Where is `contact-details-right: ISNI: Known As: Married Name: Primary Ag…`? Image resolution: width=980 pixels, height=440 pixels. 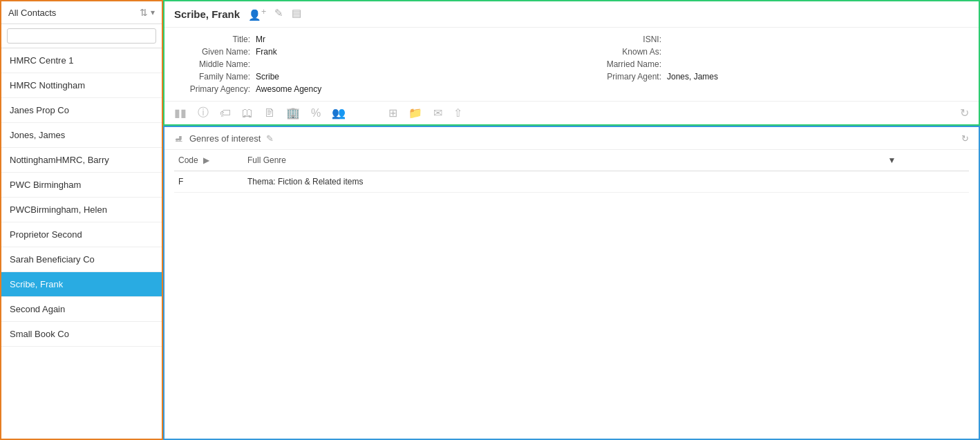 contact-details-right: ISNI: Known As: Married Name: Primary Ag… is located at coordinates (777, 64).